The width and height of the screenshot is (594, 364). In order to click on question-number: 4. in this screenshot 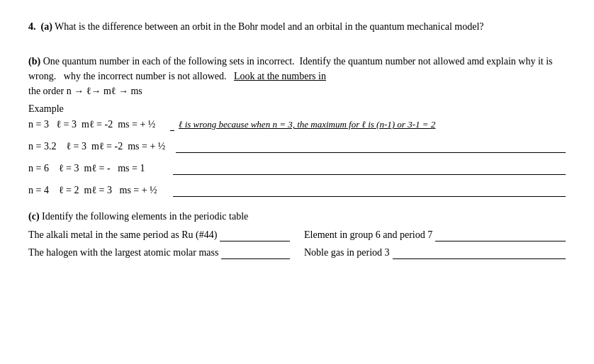, I will do `click(35, 27)`.